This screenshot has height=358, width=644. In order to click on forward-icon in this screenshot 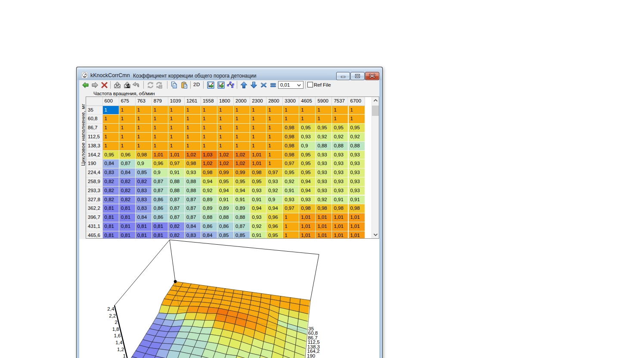, I will do `click(95, 85)`.